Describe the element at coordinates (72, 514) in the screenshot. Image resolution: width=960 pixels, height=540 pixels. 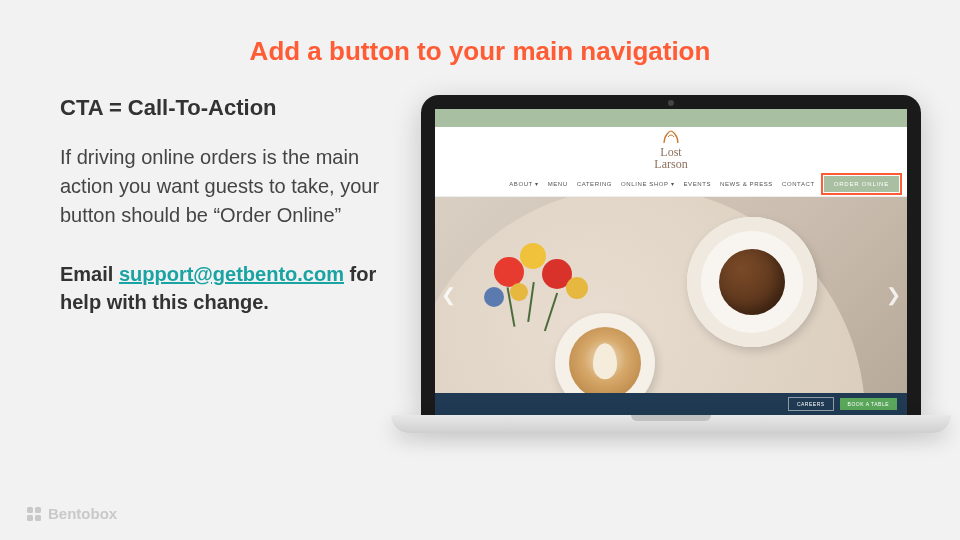
I see `brand-watermark: Bentobox` at that location.